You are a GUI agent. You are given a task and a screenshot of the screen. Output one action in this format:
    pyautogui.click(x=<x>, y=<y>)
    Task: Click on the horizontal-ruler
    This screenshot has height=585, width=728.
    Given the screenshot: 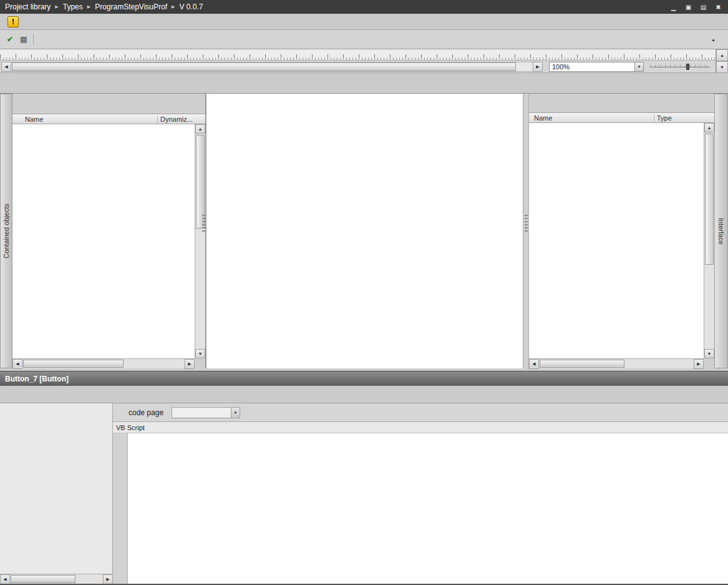 What is the action you would take?
    pyautogui.click(x=358, y=55)
    